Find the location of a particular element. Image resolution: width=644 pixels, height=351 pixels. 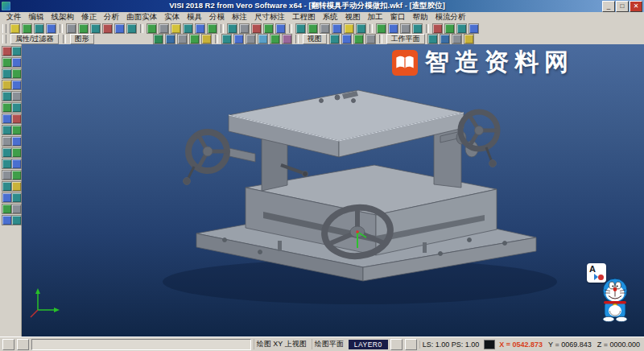

status-layer-button is located at coordinates (396, 345).